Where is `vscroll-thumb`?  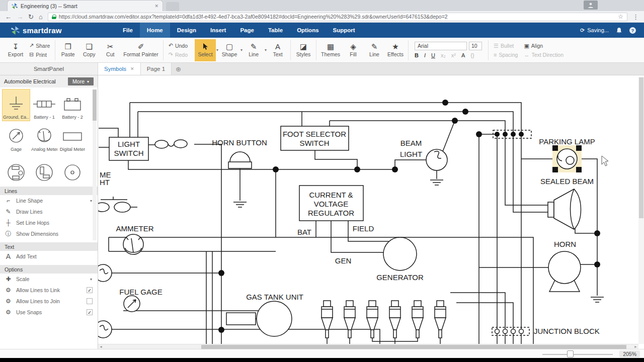
vscroll-thumb is located at coordinates (641, 148).